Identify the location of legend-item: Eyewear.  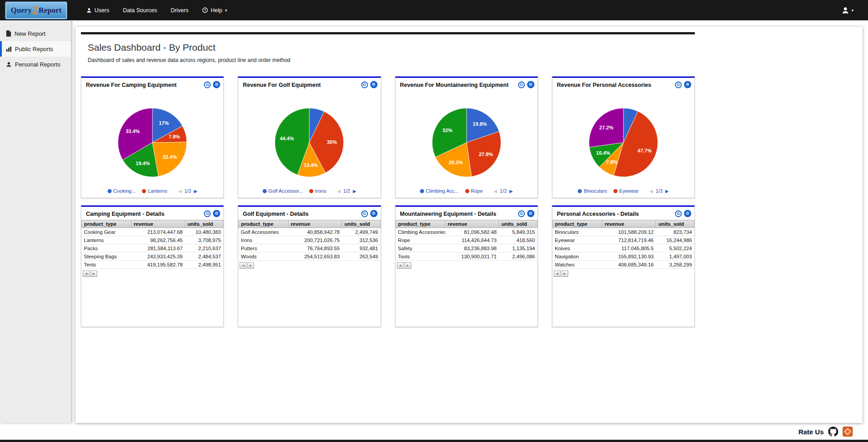
(626, 191).